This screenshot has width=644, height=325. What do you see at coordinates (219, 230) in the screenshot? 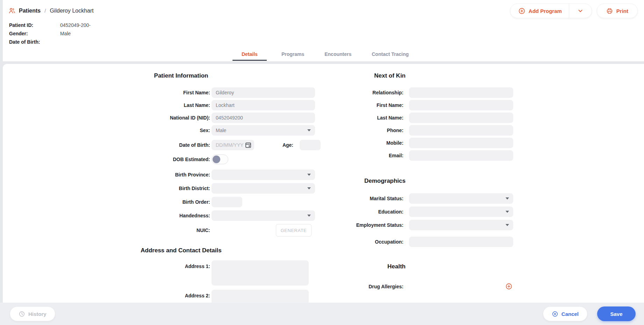
I see `field-row-nuic: NUIC: GENERATE` at bounding box center [219, 230].